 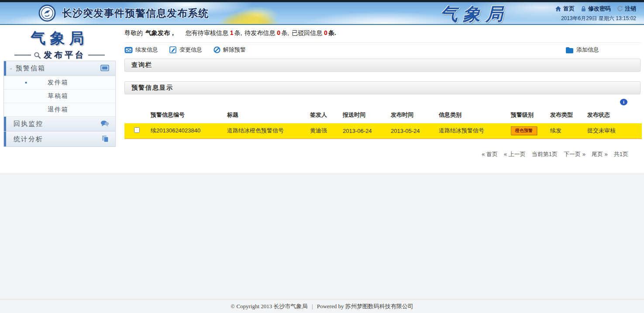 What do you see at coordinates (362, 115) in the screenshot?
I see `col-submit-time: 报送时间` at bounding box center [362, 115].